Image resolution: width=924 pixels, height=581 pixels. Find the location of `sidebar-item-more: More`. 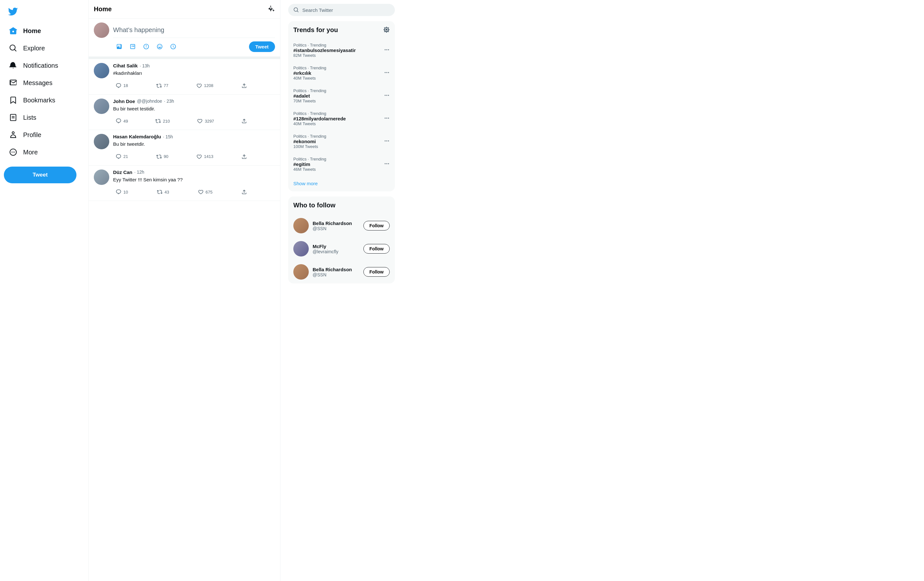

sidebar-item-more: More is located at coordinates (34, 152).